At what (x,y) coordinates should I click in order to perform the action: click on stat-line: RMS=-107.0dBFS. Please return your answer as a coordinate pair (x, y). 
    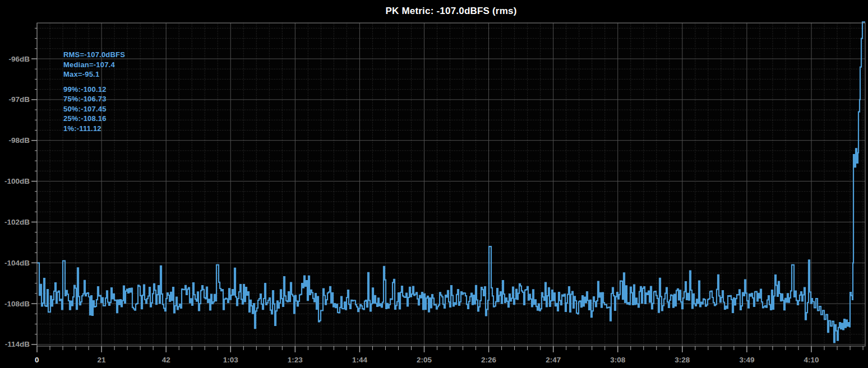
    Looking at the image, I should click on (94, 55).